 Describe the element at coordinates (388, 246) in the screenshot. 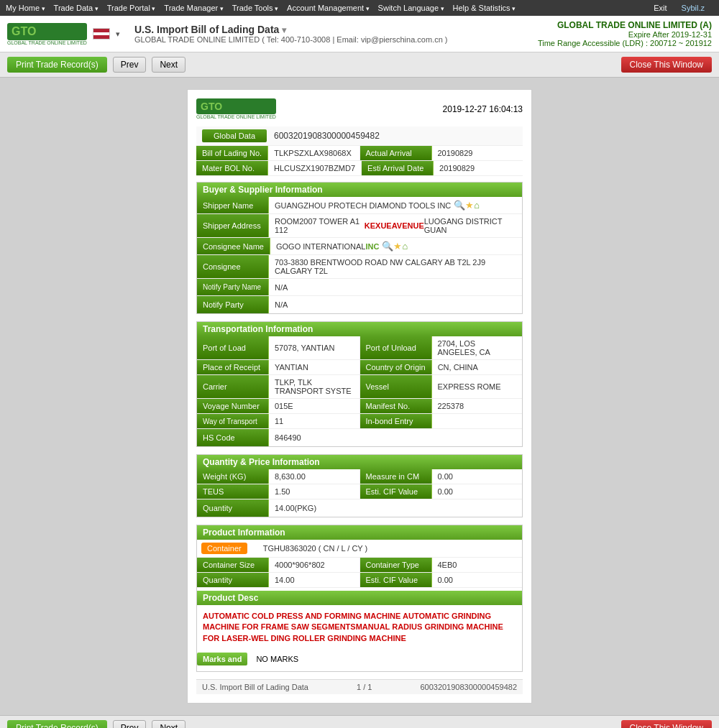

I see `consignee-search-icon: 🔍` at that location.